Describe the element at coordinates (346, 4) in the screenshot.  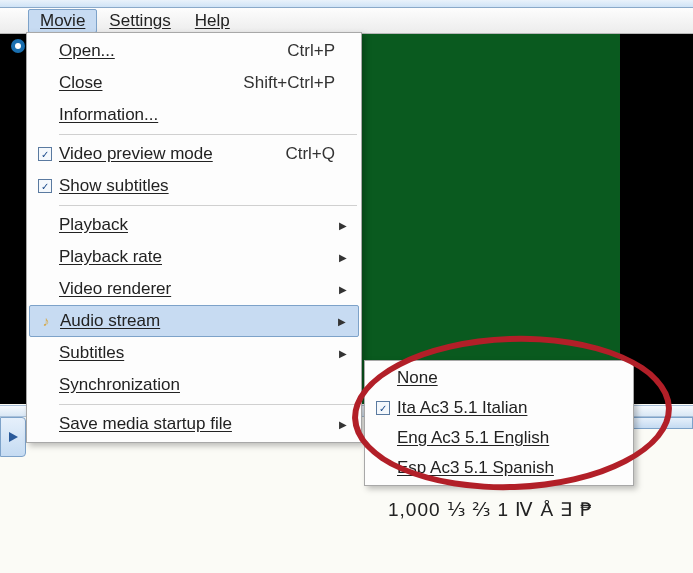
I see `window-titlebar` at that location.